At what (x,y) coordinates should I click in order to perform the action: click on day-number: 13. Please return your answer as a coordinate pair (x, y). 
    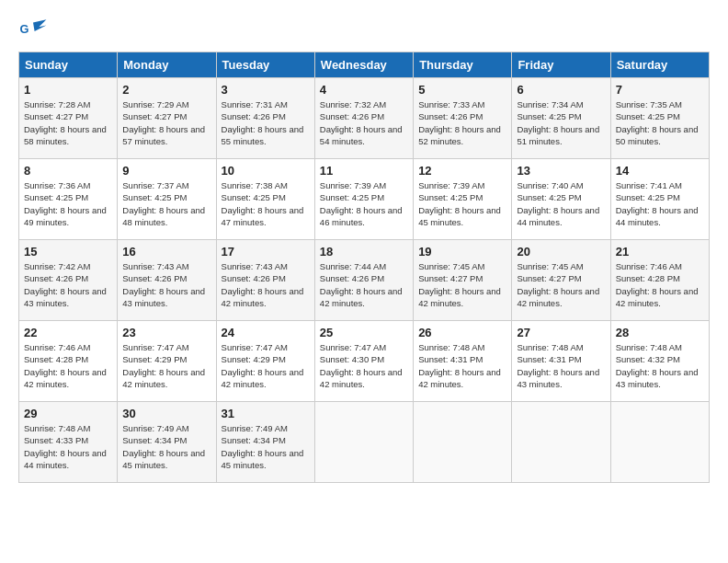
    Looking at the image, I should click on (561, 171).